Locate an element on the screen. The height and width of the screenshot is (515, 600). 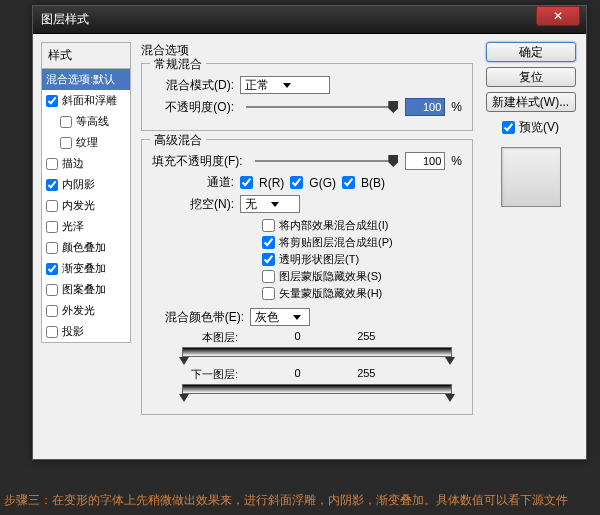
style-item: 投影 is located at coordinates (86, 332).